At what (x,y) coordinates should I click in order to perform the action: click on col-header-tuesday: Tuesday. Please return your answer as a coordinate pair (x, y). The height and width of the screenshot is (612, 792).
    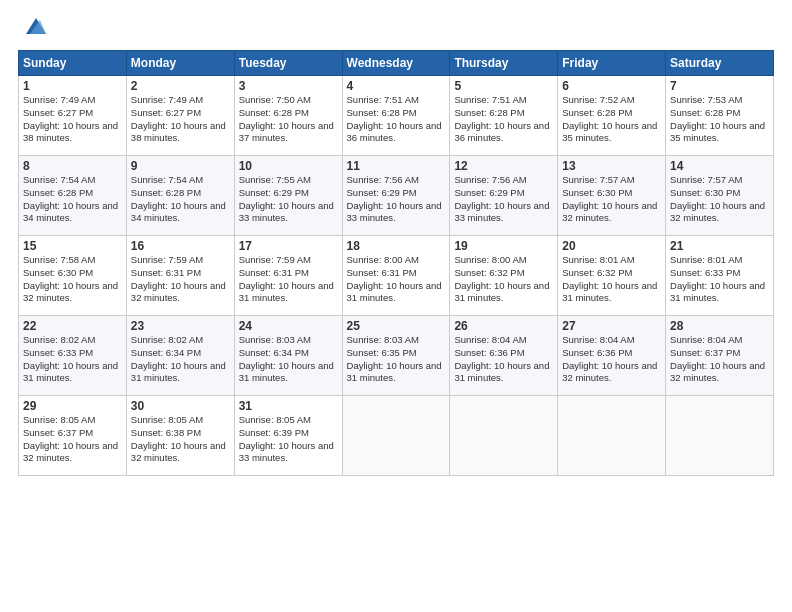
    Looking at the image, I should click on (288, 64).